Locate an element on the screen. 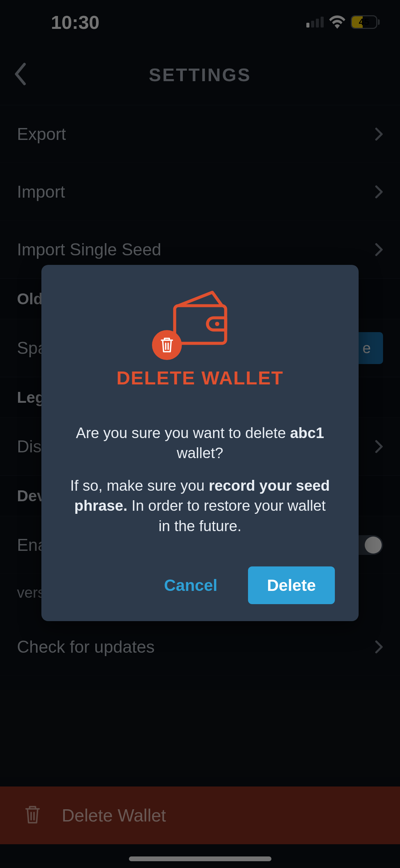 The image size is (400, 868). modal-icon-container is located at coordinates (200, 321).